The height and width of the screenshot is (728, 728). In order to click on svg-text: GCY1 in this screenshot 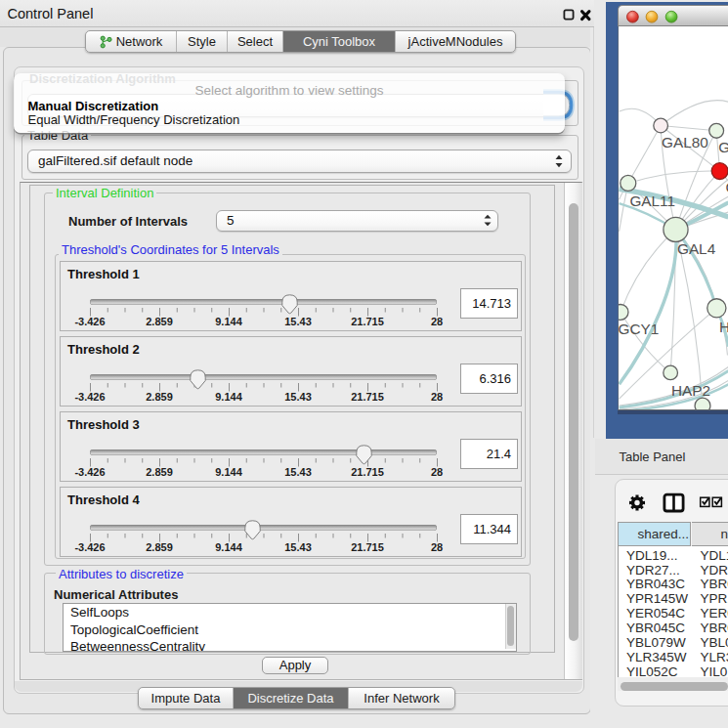, I will do `click(639, 328)`.